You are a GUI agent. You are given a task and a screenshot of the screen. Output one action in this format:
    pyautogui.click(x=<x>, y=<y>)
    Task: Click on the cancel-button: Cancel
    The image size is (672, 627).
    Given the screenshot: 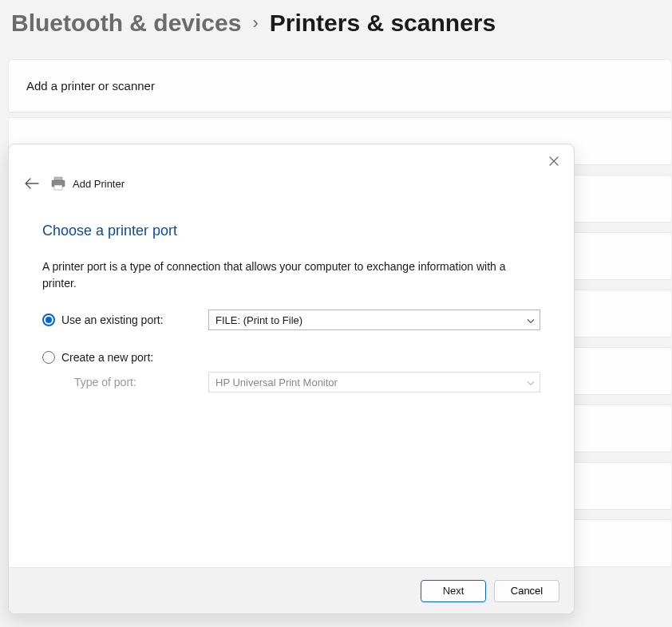 What is the action you would take?
    pyautogui.click(x=527, y=591)
    